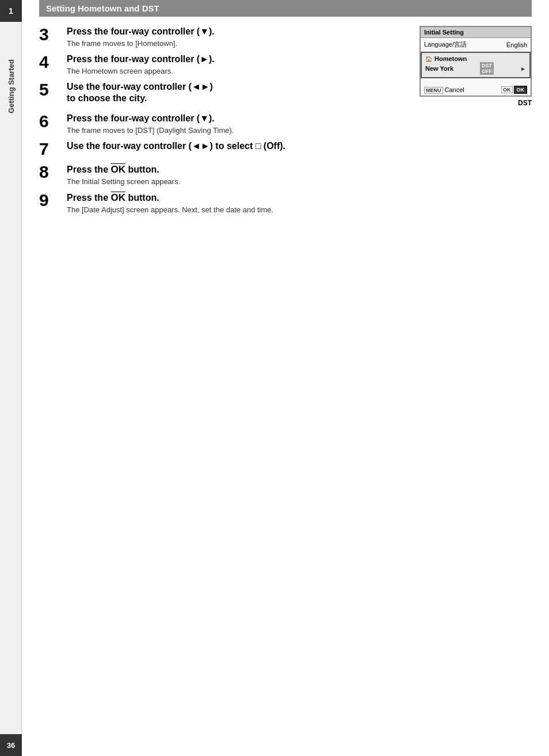  Describe the element at coordinates (285, 124) in the screenshot. I see `step-6: 6 Press the four-way controller (▼). The…` at that location.